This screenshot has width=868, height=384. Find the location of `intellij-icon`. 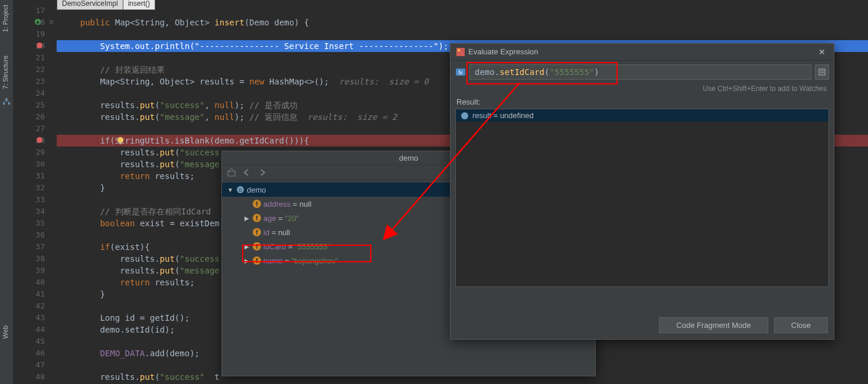

intellij-icon is located at coordinates (461, 52).